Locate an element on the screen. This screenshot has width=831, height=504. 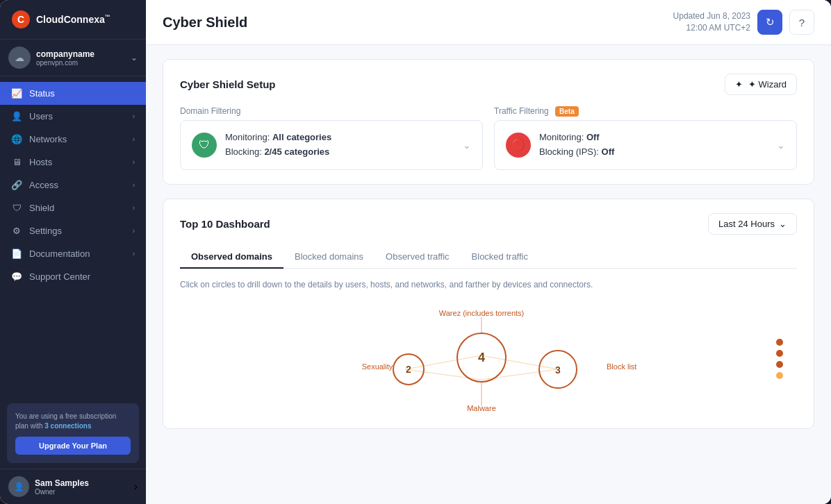
domain-filter-info: Monitoring: All categories Blocking: 2/4… is located at coordinates (278, 145).